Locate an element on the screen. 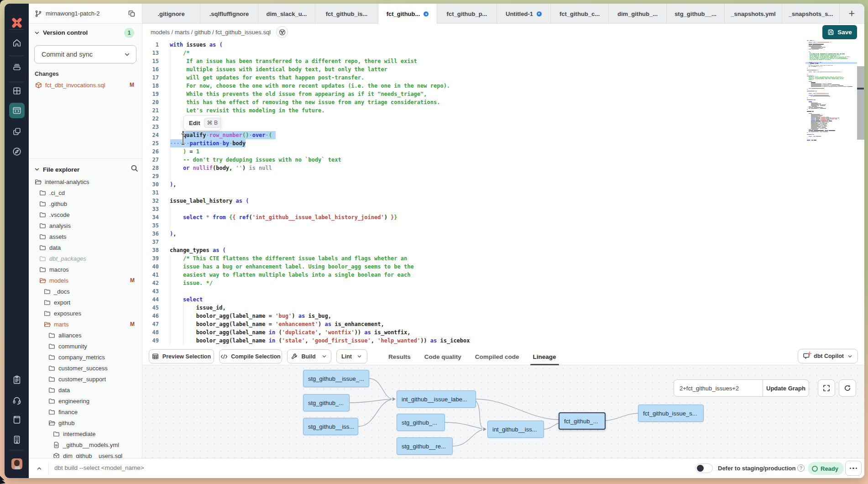 Image resolution: width=868 pixels, height=484 pixels. version-control-header: Version control is located at coordinates (61, 33).